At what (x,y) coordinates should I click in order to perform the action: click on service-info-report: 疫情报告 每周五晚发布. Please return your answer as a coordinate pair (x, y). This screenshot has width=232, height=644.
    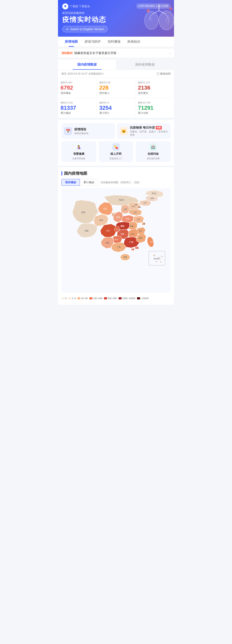
    Looking at the image, I should click on (93, 131).